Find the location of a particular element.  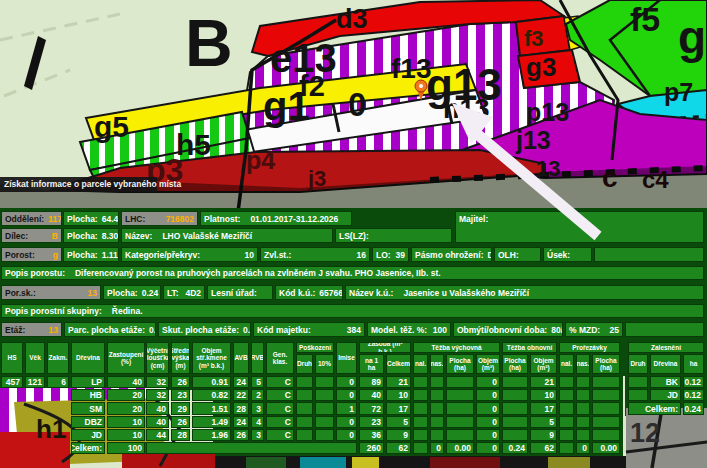

table-cell: 6 is located at coordinates (58, 382).